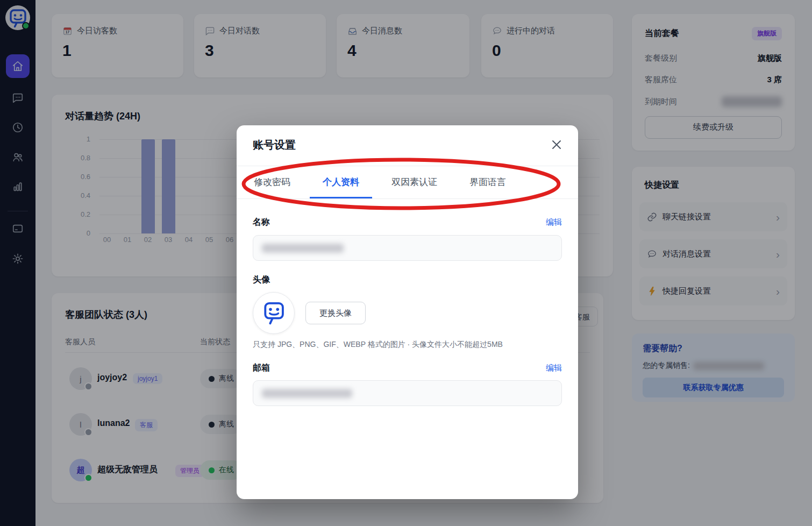  What do you see at coordinates (307, 394) in the screenshot?
I see `redacted-email-value` at bounding box center [307, 394].